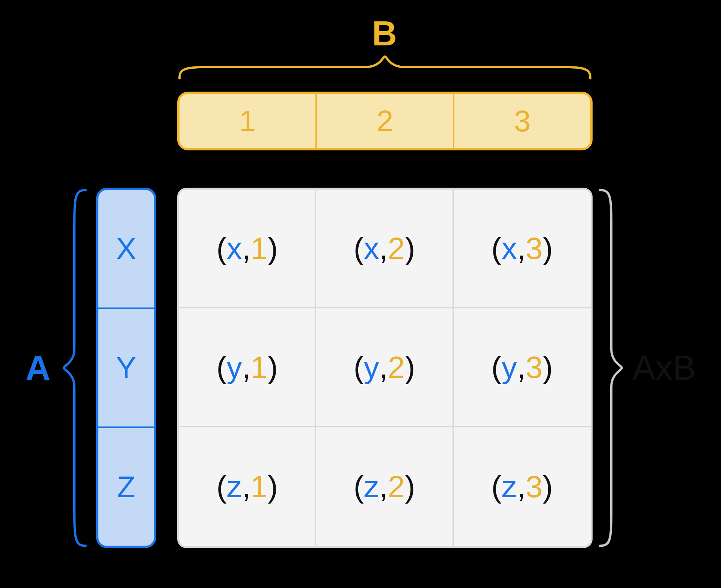  I want to click on pair-cell: (x,3), so click(522, 249).